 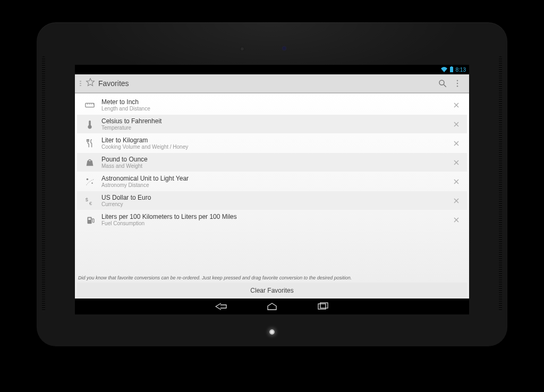 I want to click on clear-favorites-button: Clear Favorites, so click(x=272, y=291).